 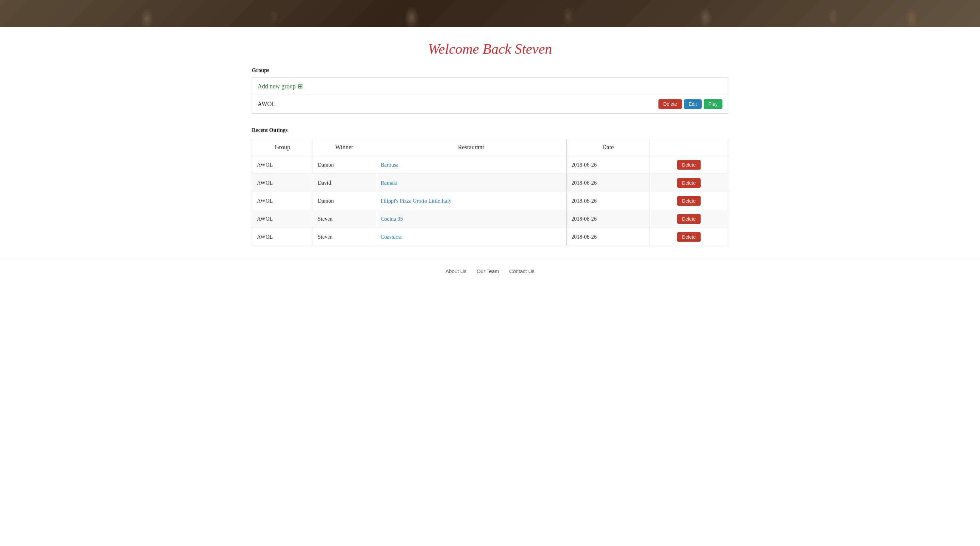 I want to click on outing-restaurant: Filippi's Pizza Grotto Little Italy, so click(x=471, y=201).